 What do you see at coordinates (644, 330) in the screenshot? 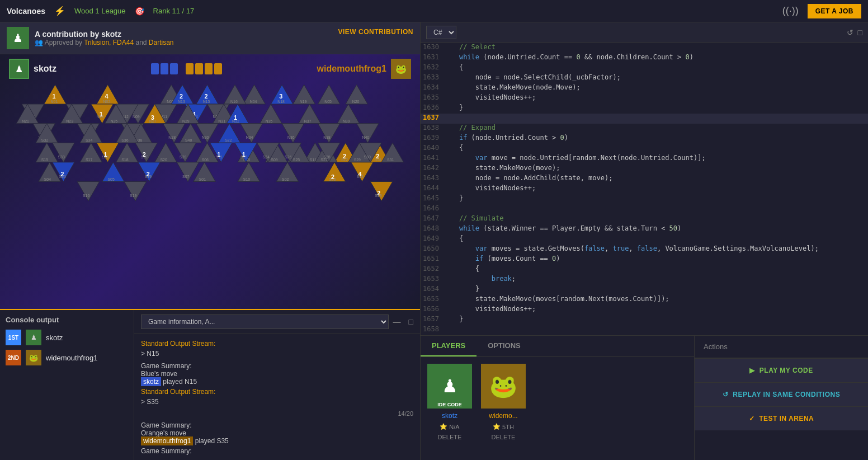
I see `code-line-1658: 1658` at bounding box center [644, 330].